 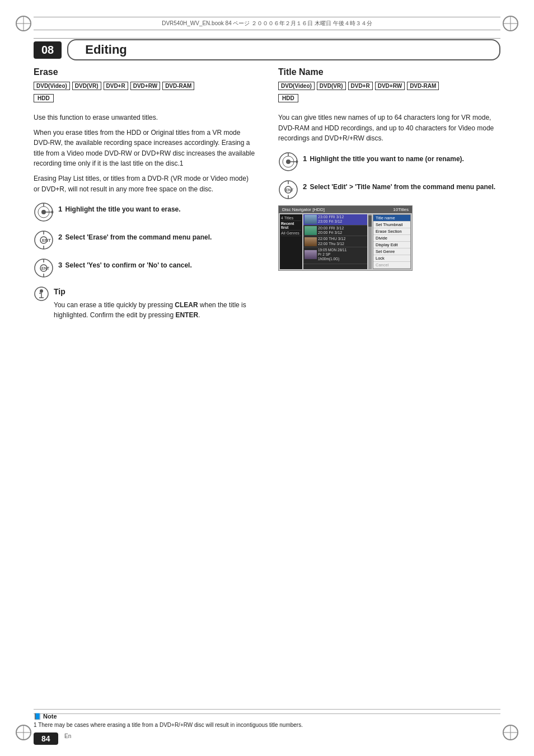 What do you see at coordinates (331, 86) in the screenshot?
I see `tn-badge-dvd-vr: DVD(VR)` at bounding box center [331, 86].